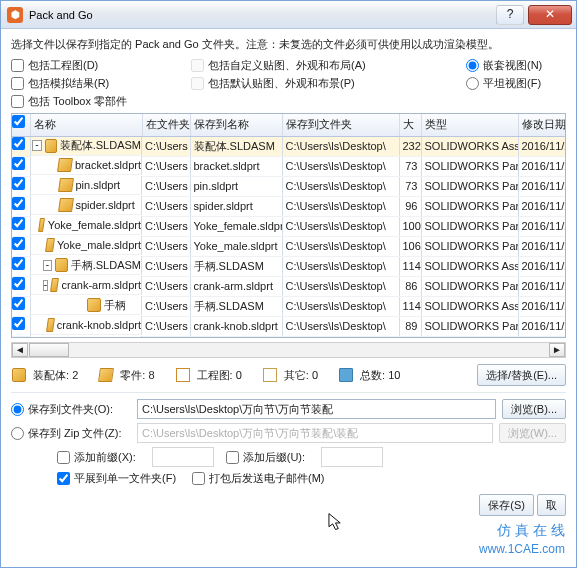 This screenshot has width=577, height=568. What do you see at coordinates (470, 125) in the screenshot?
I see `header-type: 类型` at bounding box center [470, 125].